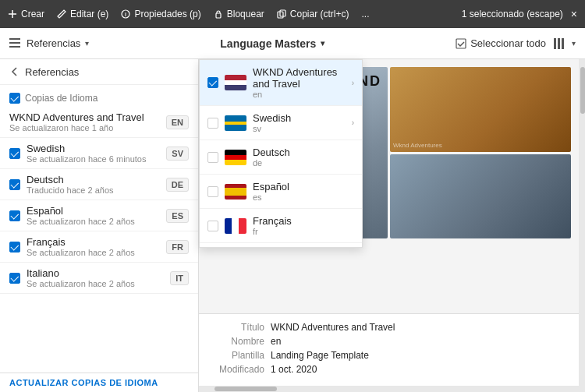 This screenshot has width=585, height=392. Describe the element at coordinates (303, 153) in the screenshot. I see `dd-lang-name: Deutsch` at that location.